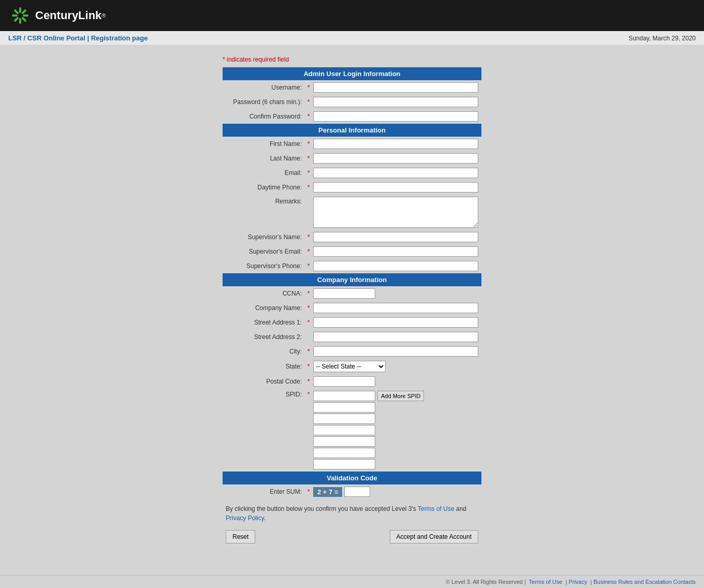  I want to click on logo-text: CenturyLink, so click(68, 16).